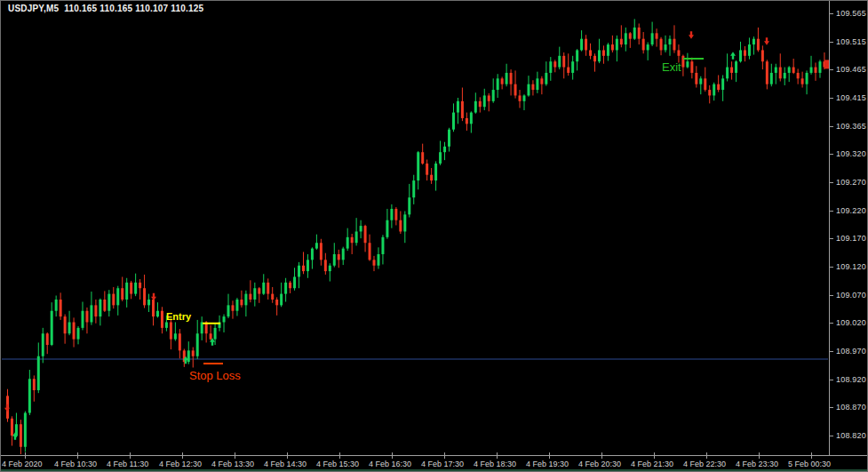 The image size is (868, 472). I want to click on price-tick-label: 109.270, so click(851, 182).